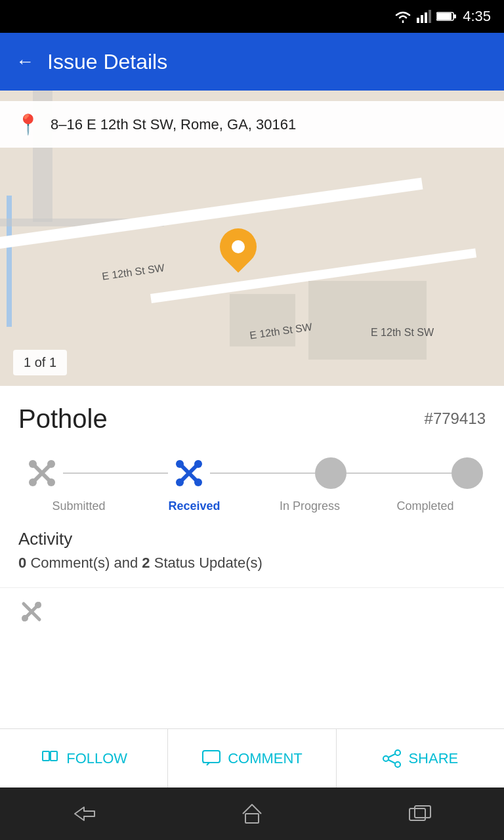  I want to click on back-button: ←, so click(25, 62).